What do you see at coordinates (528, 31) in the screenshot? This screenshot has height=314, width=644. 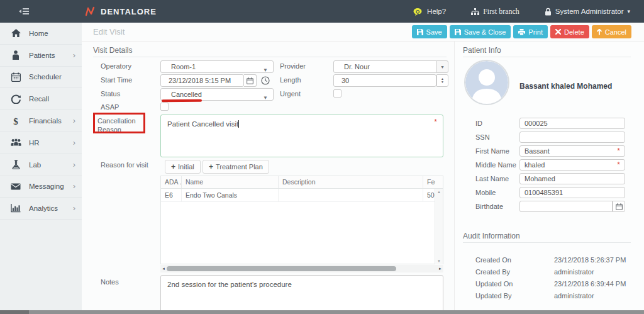 I see `toolbar-buttons: Save Save & Close Print Delete Cancel` at bounding box center [528, 31].